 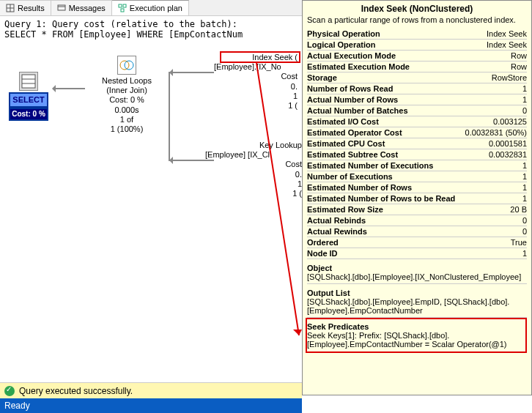 What do you see at coordinates (127, 91) in the screenshot?
I see `node-line: (Inner Join)` at bounding box center [127, 91].